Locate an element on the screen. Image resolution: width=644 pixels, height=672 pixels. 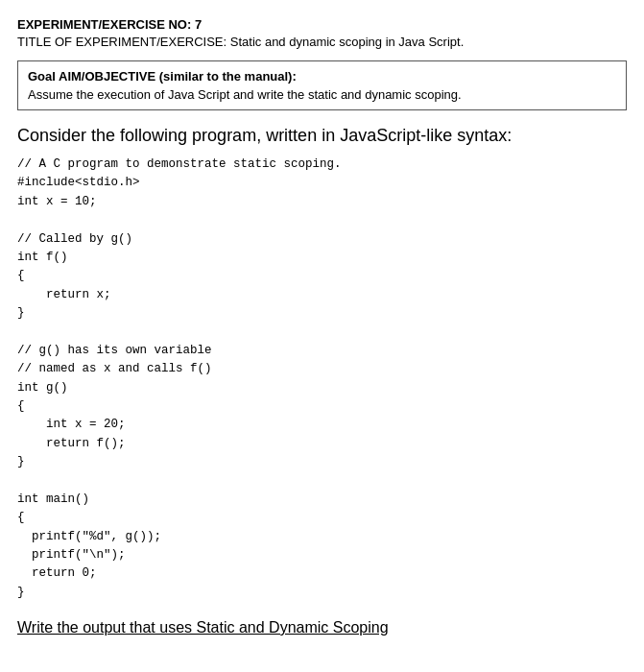
experiment-title-value: : Static and dynamic scoping in Java Scr… is located at coordinates (344, 42).